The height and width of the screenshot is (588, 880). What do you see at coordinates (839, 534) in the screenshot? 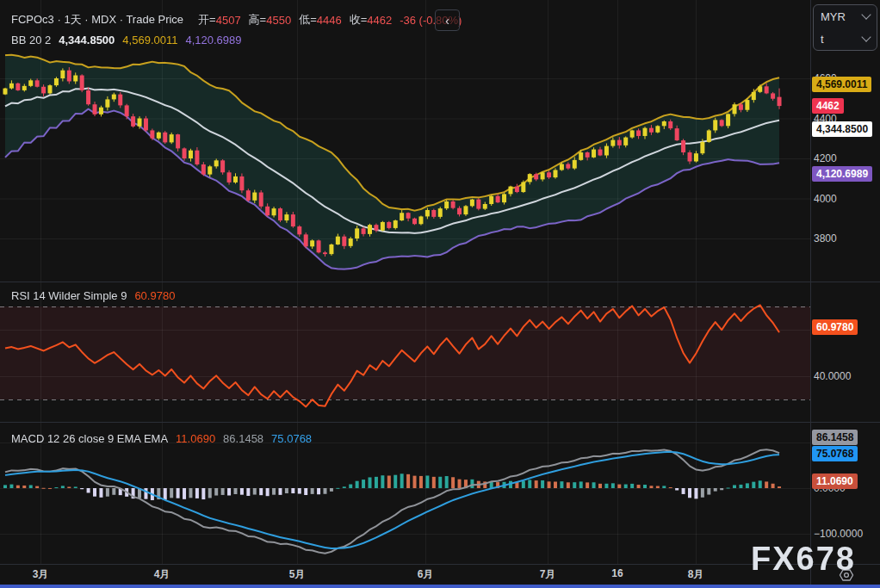
I see `macd-axis-tick: −100.0000` at bounding box center [839, 534].